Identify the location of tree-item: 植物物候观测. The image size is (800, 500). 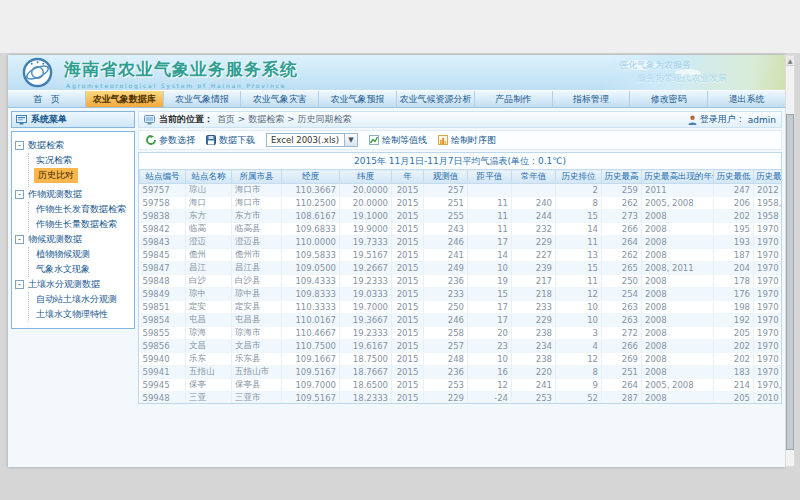
(82, 254).